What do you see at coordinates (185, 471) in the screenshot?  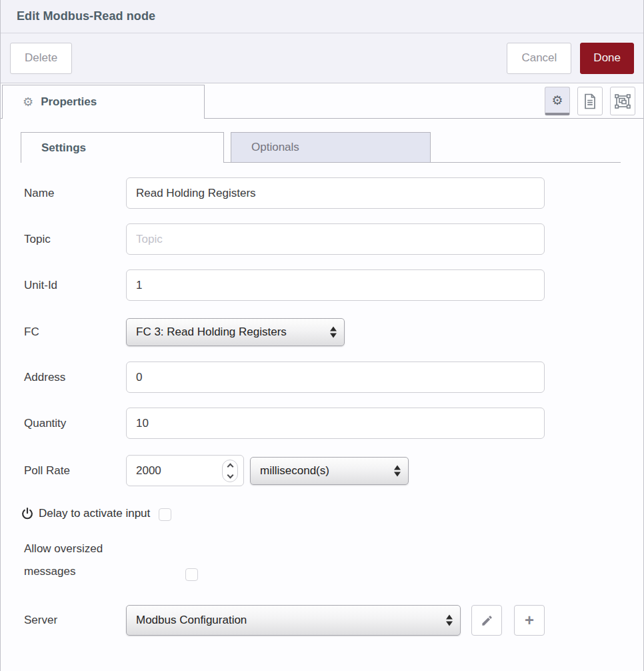 I see `poll-rate-field` at bounding box center [185, 471].